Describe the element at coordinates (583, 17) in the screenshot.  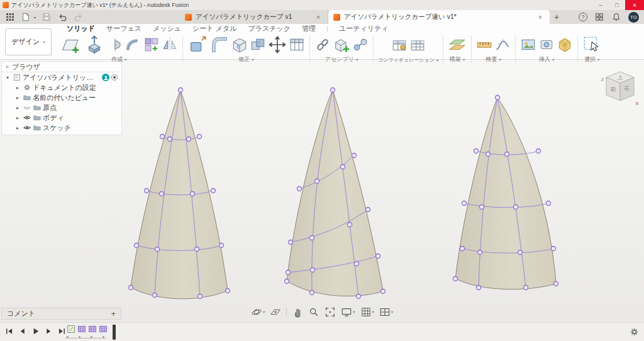
I see `help-button: ?` at that location.